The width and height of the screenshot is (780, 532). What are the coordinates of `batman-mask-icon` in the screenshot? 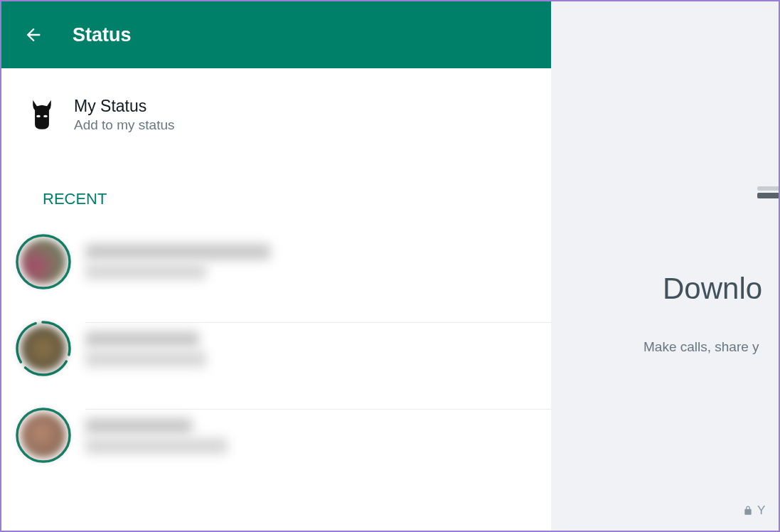 It's located at (42, 115).